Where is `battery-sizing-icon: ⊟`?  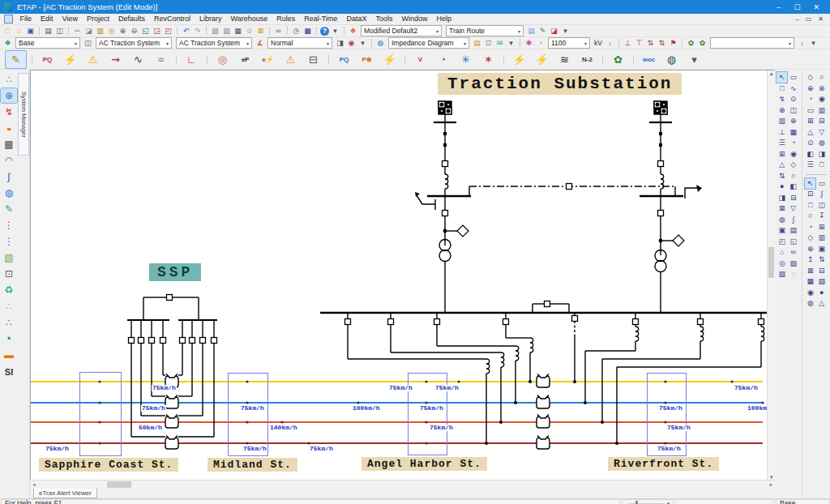 battery-sizing-icon: ⊟ is located at coordinates (313, 60).